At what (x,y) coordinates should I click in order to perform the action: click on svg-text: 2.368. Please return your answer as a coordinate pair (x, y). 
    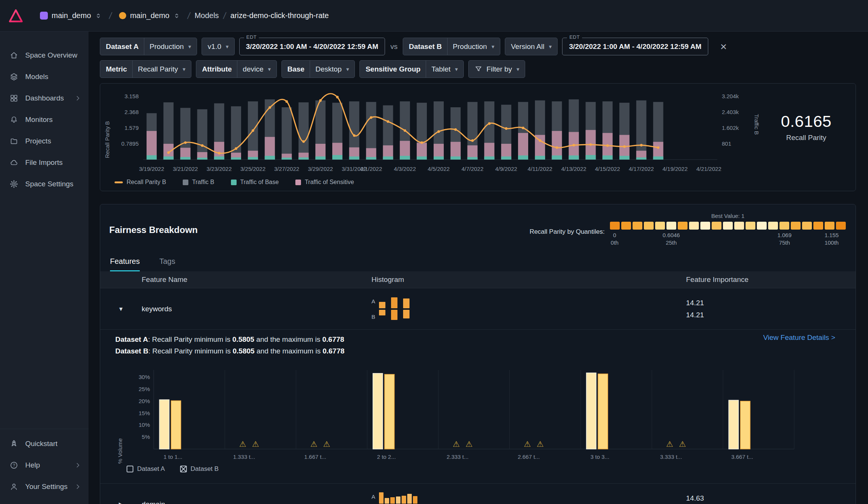
    Looking at the image, I should click on (131, 112).